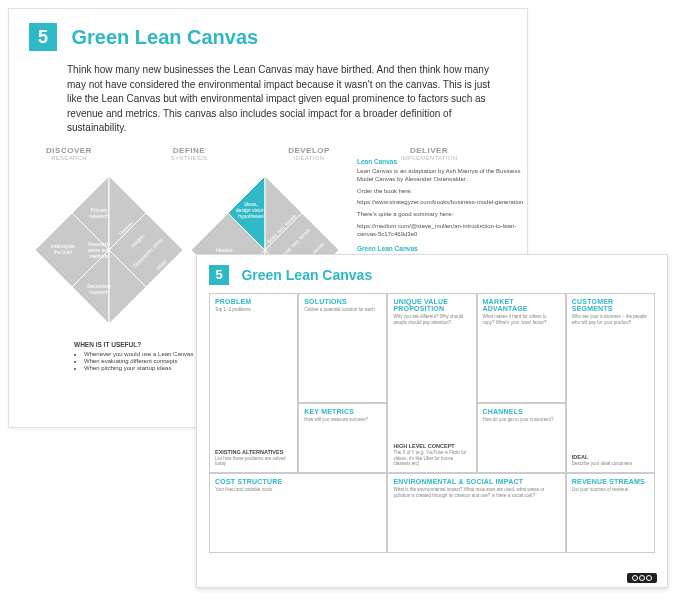 Image resolution: width=680 pixels, height=600 pixels. What do you see at coordinates (254, 302) in the screenshot?
I see `cell-heading: PROBLEM` at bounding box center [254, 302].